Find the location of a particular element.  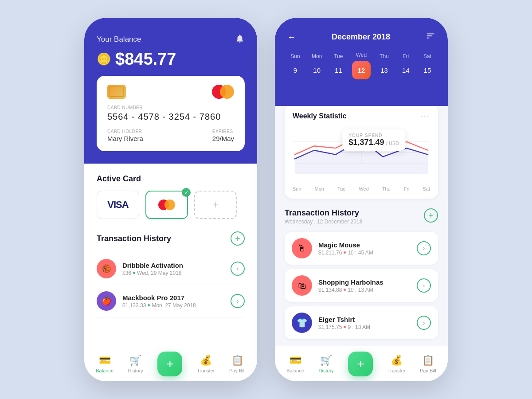

chart-label-wed: Wed is located at coordinates (364, 189).